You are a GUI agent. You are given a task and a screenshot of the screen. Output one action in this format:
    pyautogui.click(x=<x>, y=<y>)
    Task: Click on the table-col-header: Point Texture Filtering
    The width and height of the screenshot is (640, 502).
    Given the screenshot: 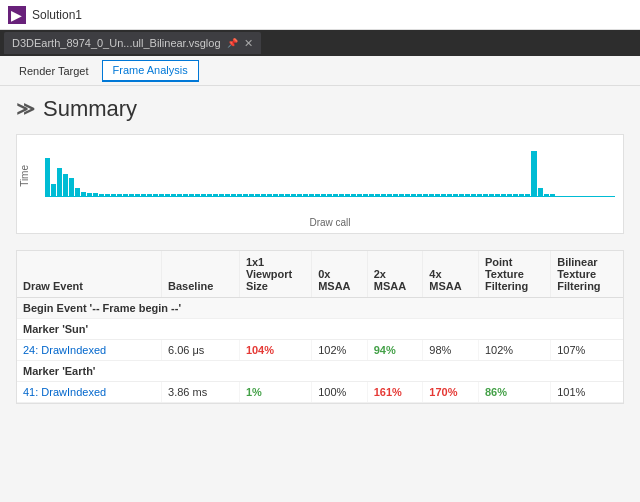 What is the action you would take?
    pyautogui.click(x=514, y=274)
    